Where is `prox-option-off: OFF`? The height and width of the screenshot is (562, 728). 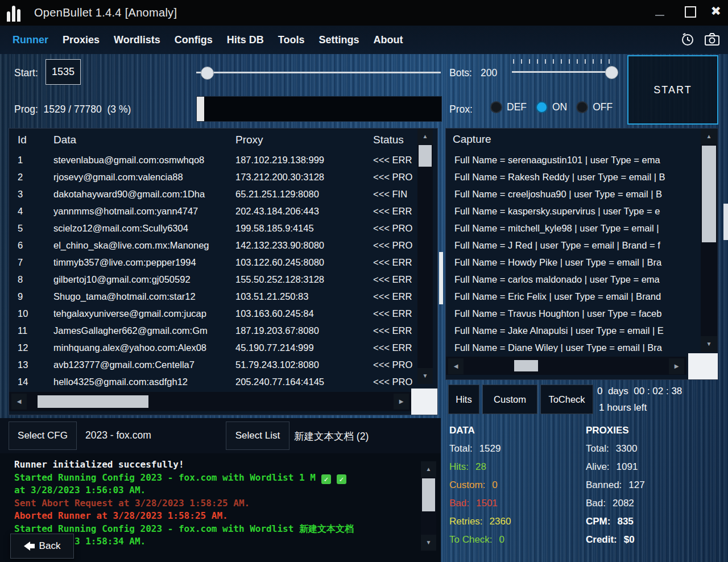
prox-option-off: OFF is located at coordinates (594, 107).